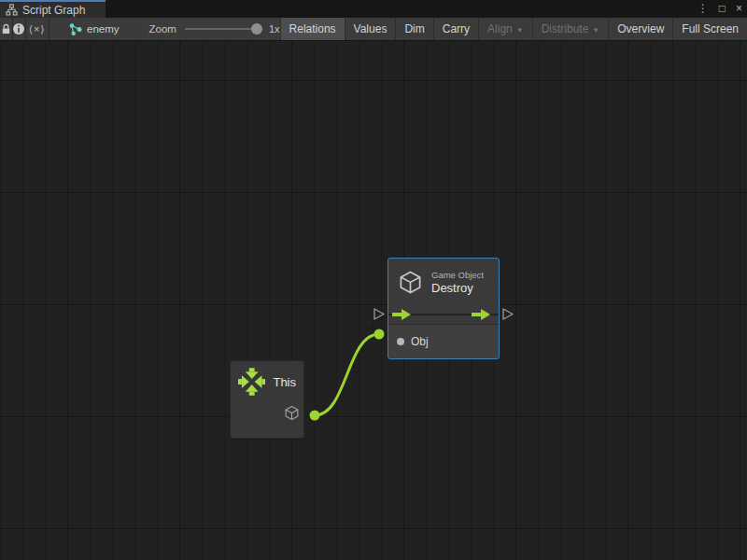  Describe the element at coordinates (444, 282) in the screenshot. I see `node-destroy-header: Game Object Destroy` at that location.